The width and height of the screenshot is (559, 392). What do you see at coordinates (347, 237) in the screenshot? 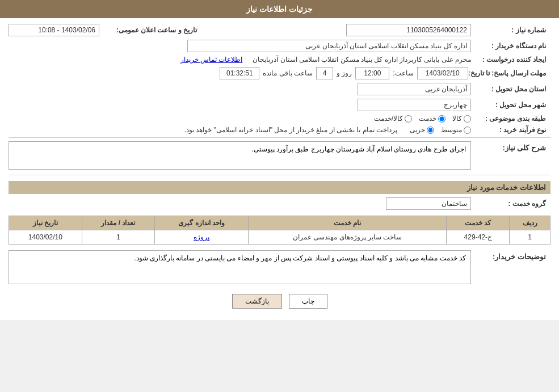
I see `cell-service-name: ساخت سایر پروژه‌های مهندسی عمران` at bounding box center [347, 237].